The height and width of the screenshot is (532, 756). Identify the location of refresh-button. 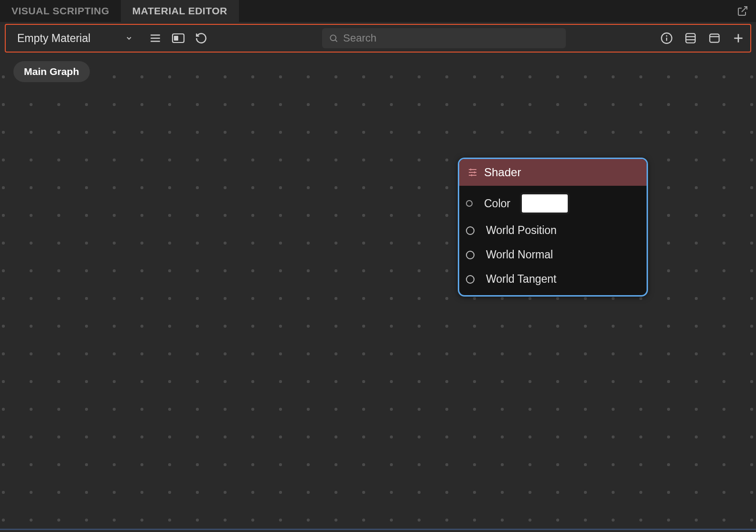
(201, 38).